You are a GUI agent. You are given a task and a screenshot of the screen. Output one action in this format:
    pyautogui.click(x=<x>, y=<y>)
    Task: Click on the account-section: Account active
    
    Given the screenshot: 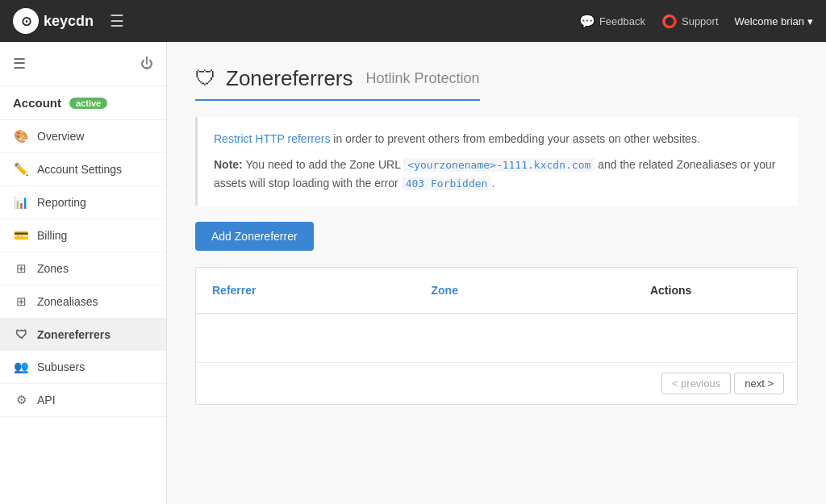 What is the action you would take?
    pyautogui.click(x=83, y=103)
    